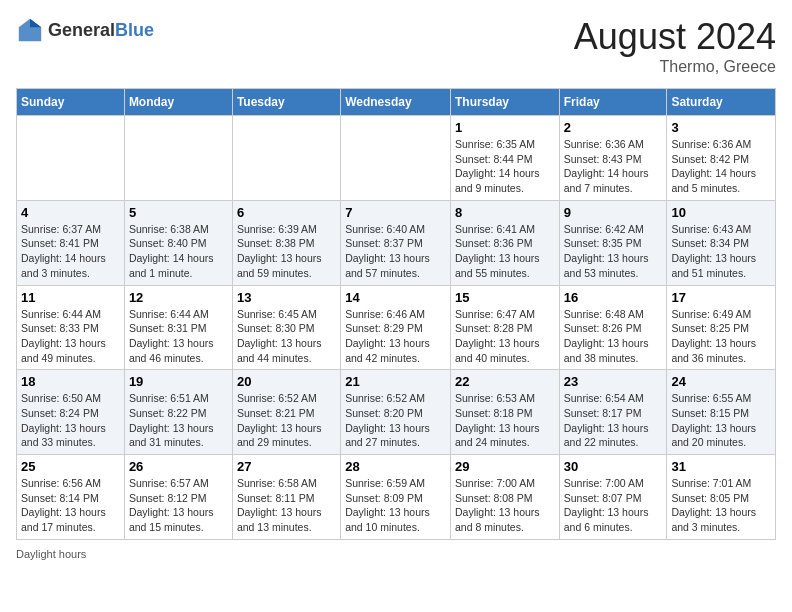 The width and height of the screenshot is (792, 612). What do you see at coordinates (505, 336) in the screenshot?
I see `day-info: Sunrise: 6:47 AM Sunset: 8:28 PM Dayligh…` at bounding box center [505, 336].